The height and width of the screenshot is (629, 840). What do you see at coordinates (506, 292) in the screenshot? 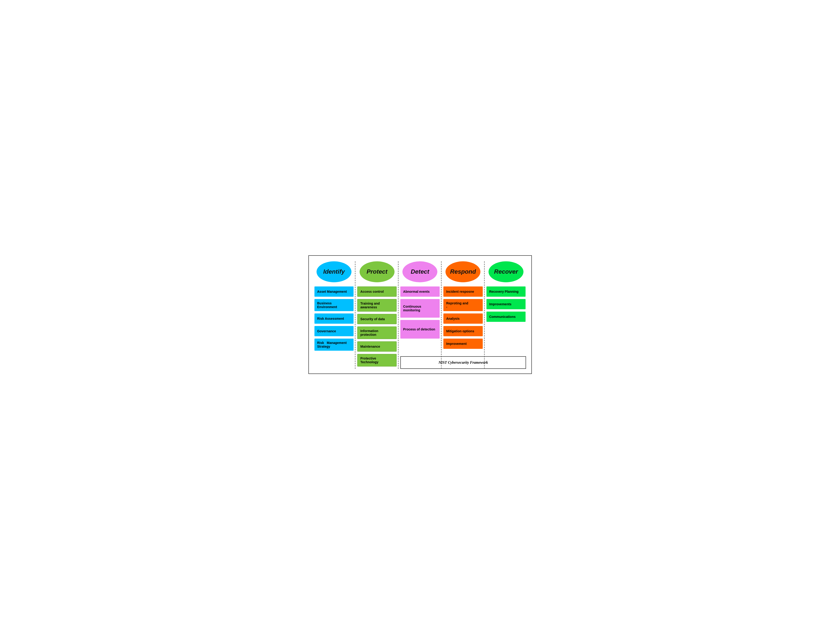
I see `card-recovery-planning: Recovery Planning` at bounding box center [506, 292].